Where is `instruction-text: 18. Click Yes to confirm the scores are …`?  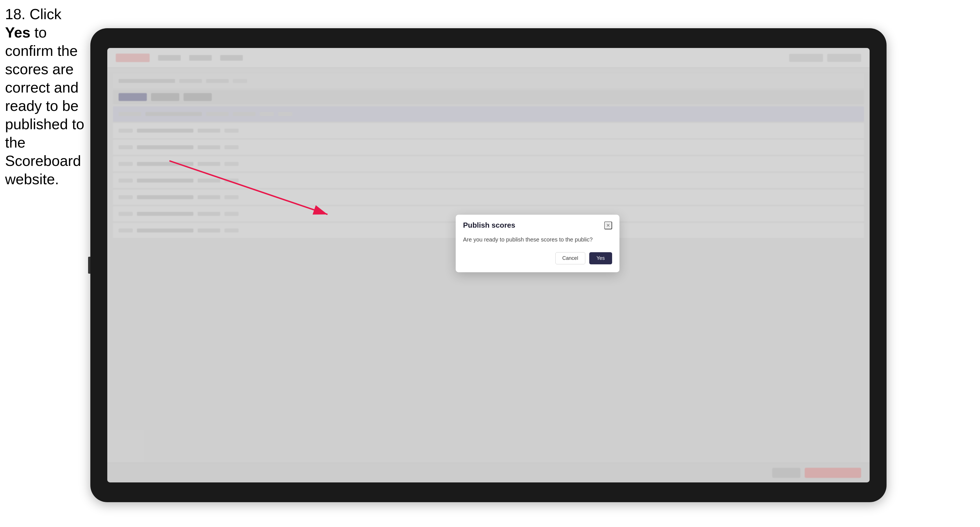
instruction-text: 18. Click Yes to confirm the scores are … is located at coordinates (46, 97).